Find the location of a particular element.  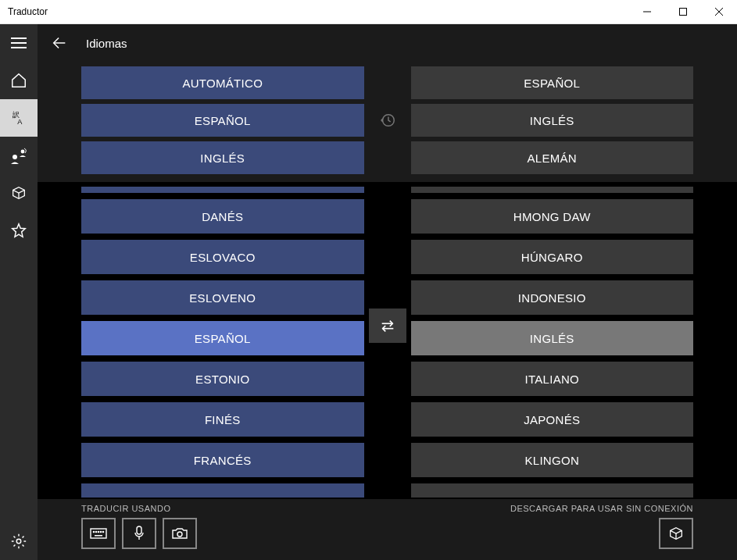

source-list-item: ESTONIO is located at coordinates (223, 379).